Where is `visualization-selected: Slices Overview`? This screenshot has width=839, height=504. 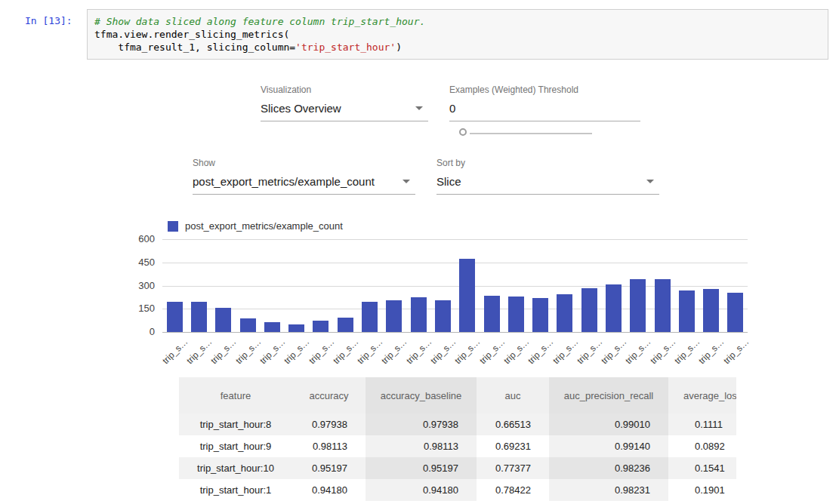
visualization-selected: Slices Overview is located at coordinates (301, 109).